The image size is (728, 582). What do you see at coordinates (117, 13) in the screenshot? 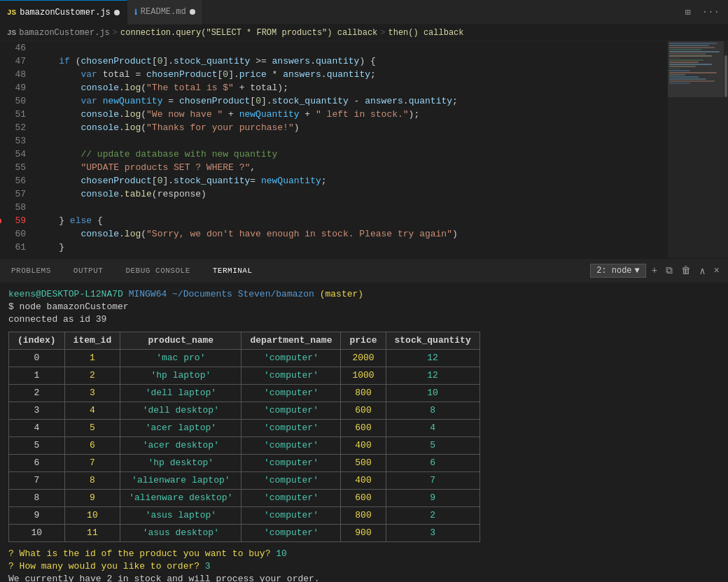
I see `tab-modified-dot` at bounding box center [117, 13].